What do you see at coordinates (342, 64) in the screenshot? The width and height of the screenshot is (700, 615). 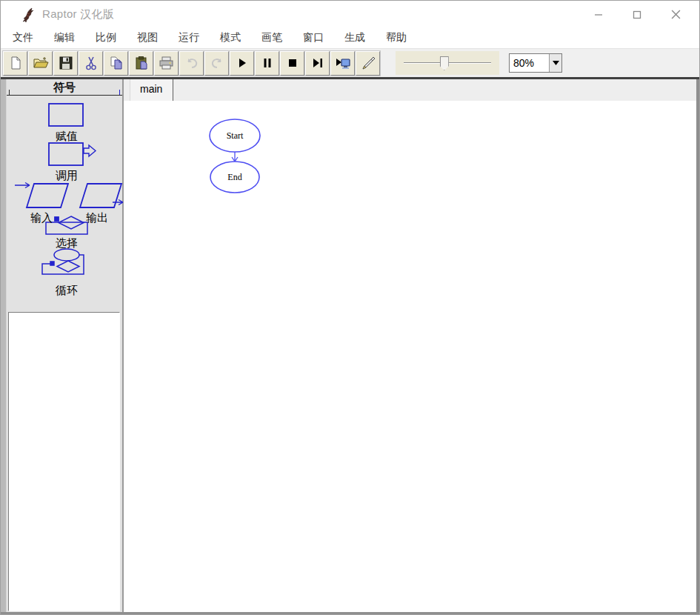 I see `run-to-end-button` at bounding box center [342, 64].